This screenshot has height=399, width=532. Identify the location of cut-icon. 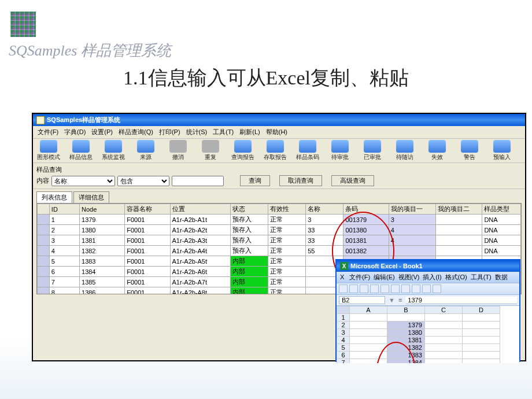
(406, 289).